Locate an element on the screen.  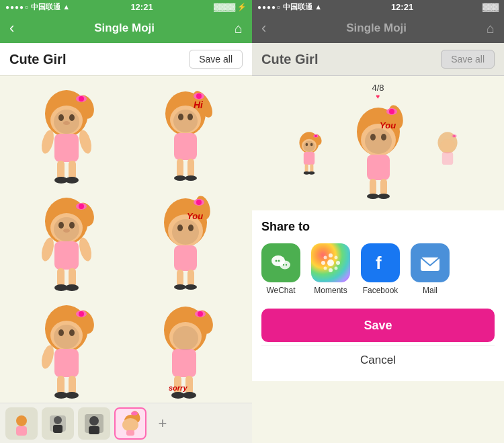
left-add-button: + is located at coordinates (163, 424).